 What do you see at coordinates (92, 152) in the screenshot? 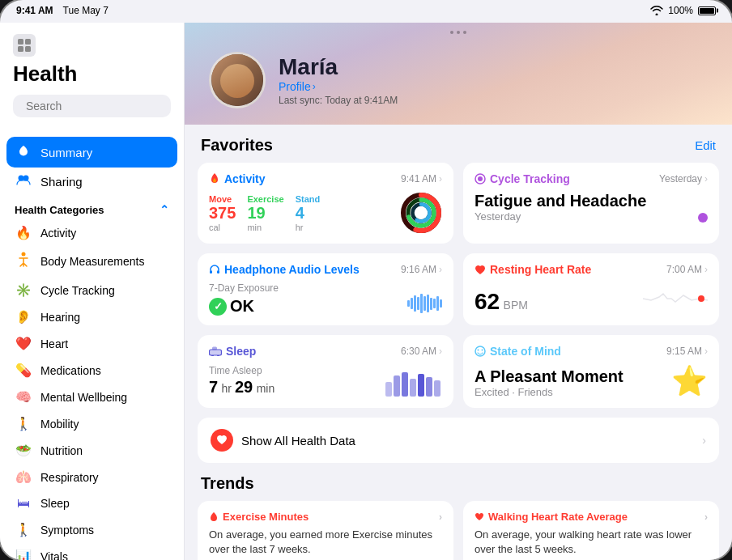
I see `sidebar-item-summary: Summary` at bounding box center [92, 152].